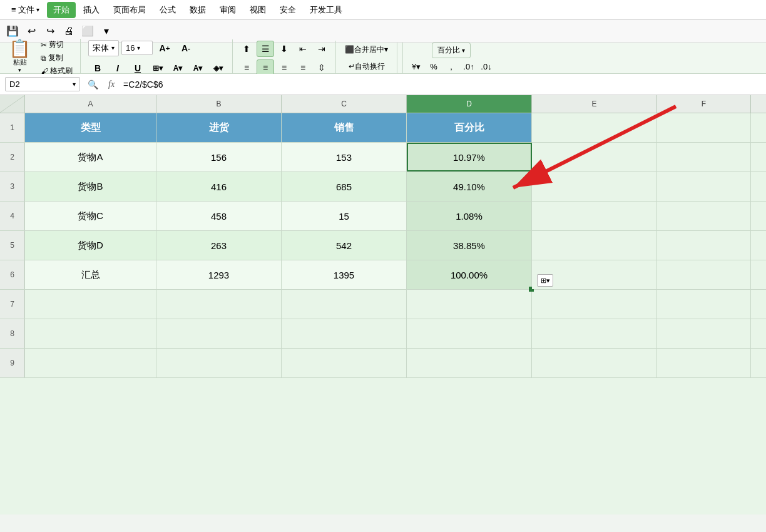 This screenshot has width=766, height=532. What do you see at coordinates (595, 245) in the screenshot?
I see `cell-e5` at bounding box center [595, 245].